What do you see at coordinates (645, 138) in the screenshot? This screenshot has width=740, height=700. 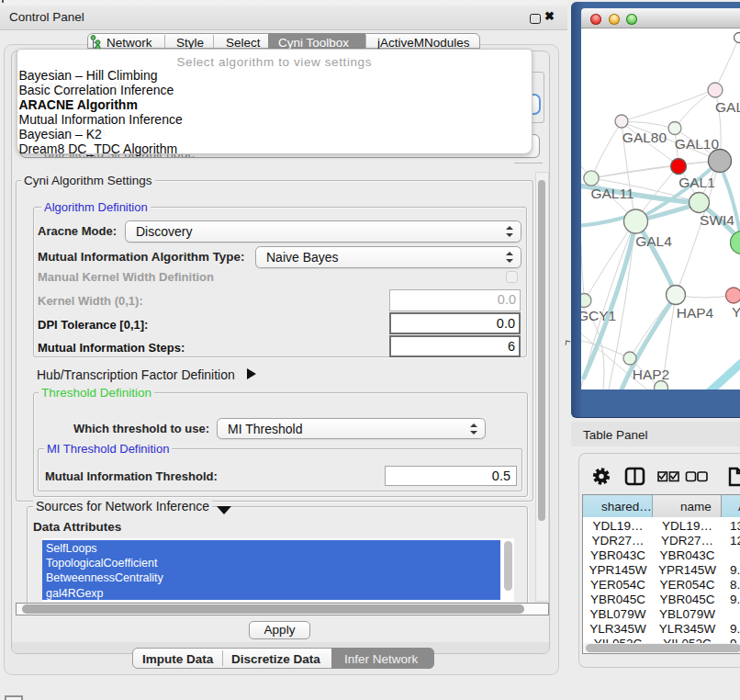 I see `svg-text: GAL80` at bounding box center [645, 138].